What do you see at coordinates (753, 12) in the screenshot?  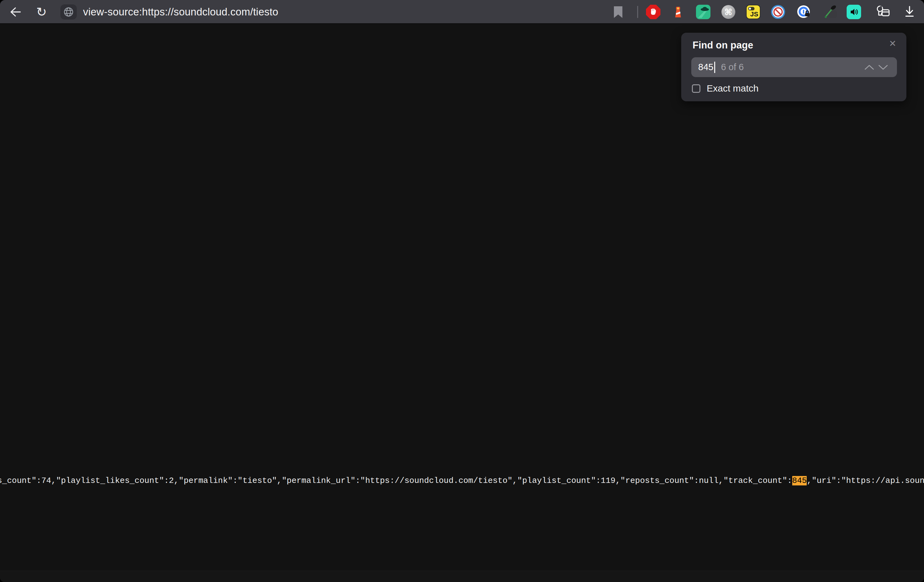 I see `js-toggle-icon: JS` at bounding box center [753, 12].